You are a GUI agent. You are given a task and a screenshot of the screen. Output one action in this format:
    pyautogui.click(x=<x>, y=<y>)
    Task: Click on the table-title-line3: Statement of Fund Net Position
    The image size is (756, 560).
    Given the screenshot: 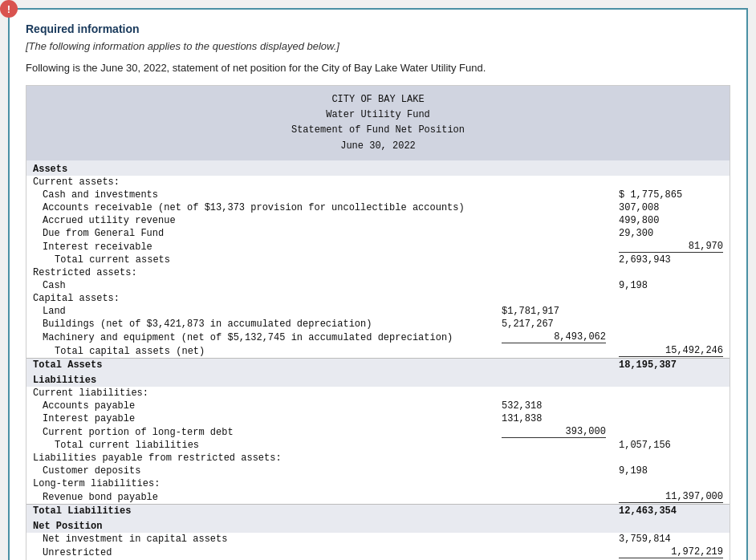 What is the action you would take?
    pyautogui.click(x=378, y=130)
    